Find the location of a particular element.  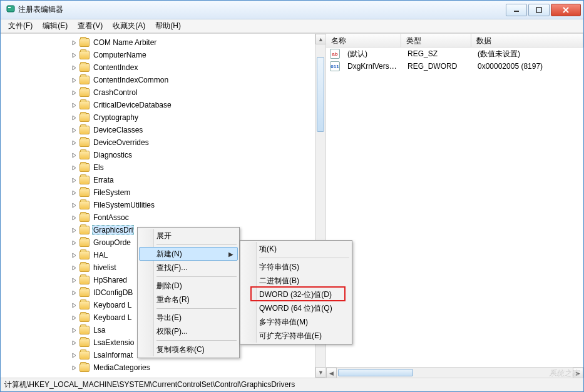

cell-name: DxgKrnlVersion is located at coordinates (372, 66).